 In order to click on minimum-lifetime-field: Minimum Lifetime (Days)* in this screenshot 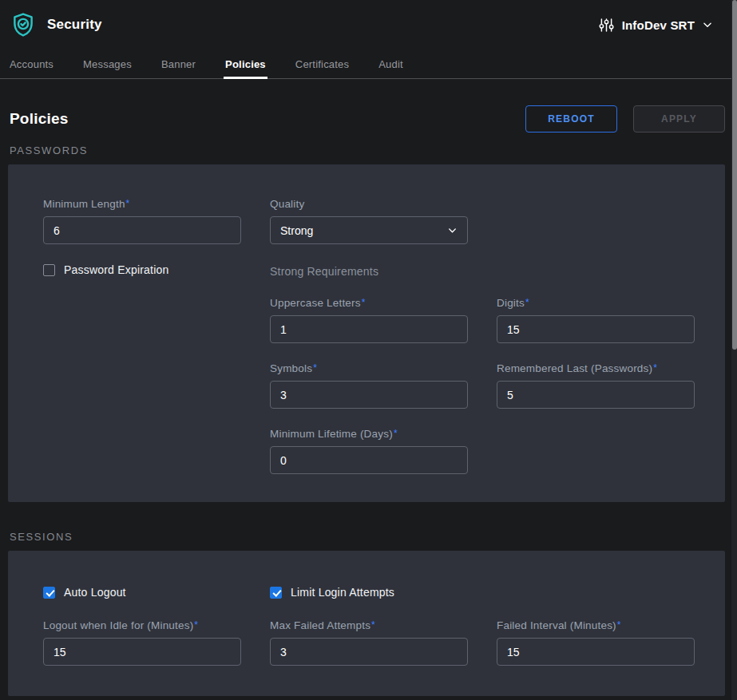, I will do `click(369, 451)`.